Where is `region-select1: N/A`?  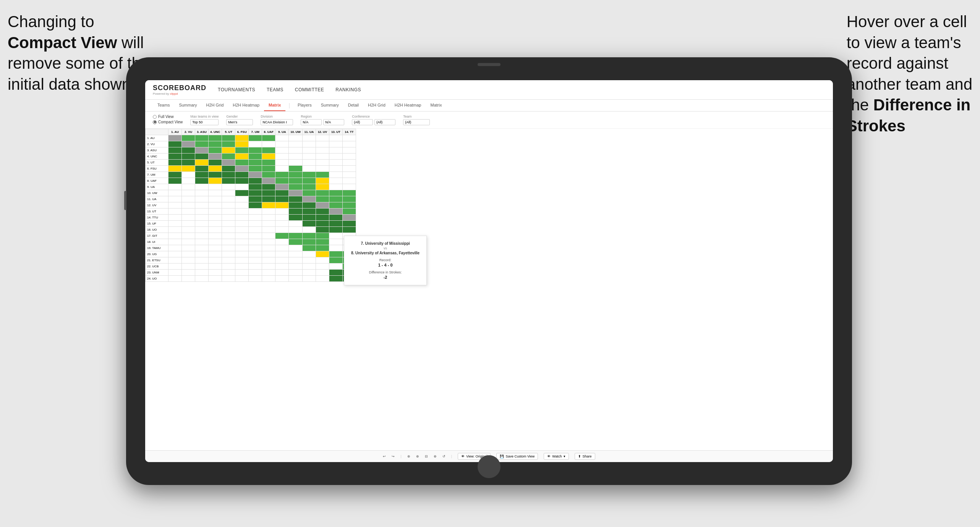
region-select1: N/A is located at coordinates (311, 122).